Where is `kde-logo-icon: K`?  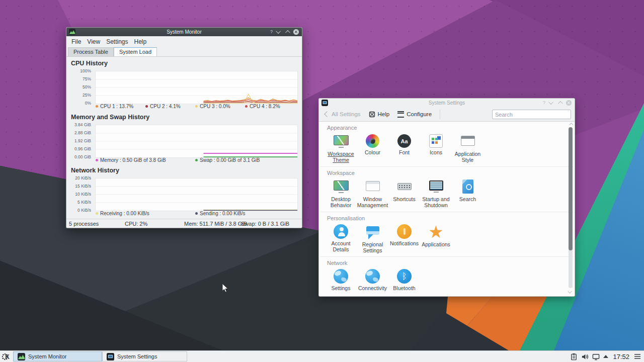 kde-logo-icon: K is located at coordinates (6, 357).